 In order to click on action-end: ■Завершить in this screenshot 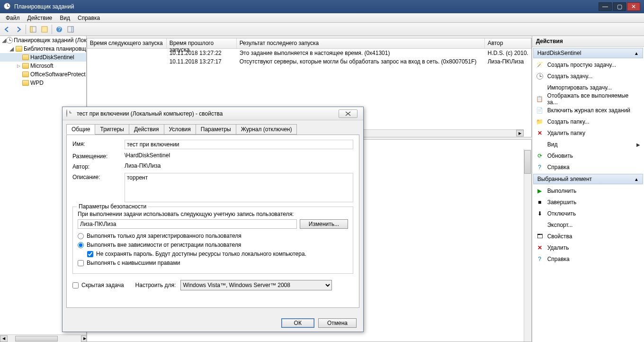, I will do `click(588, 202)`.